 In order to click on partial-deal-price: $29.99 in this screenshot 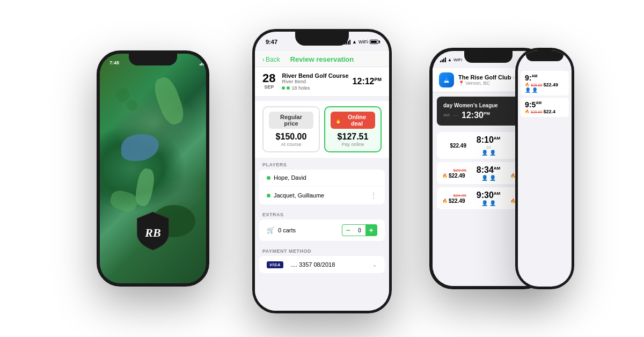, I will do `click(537, 85)`.